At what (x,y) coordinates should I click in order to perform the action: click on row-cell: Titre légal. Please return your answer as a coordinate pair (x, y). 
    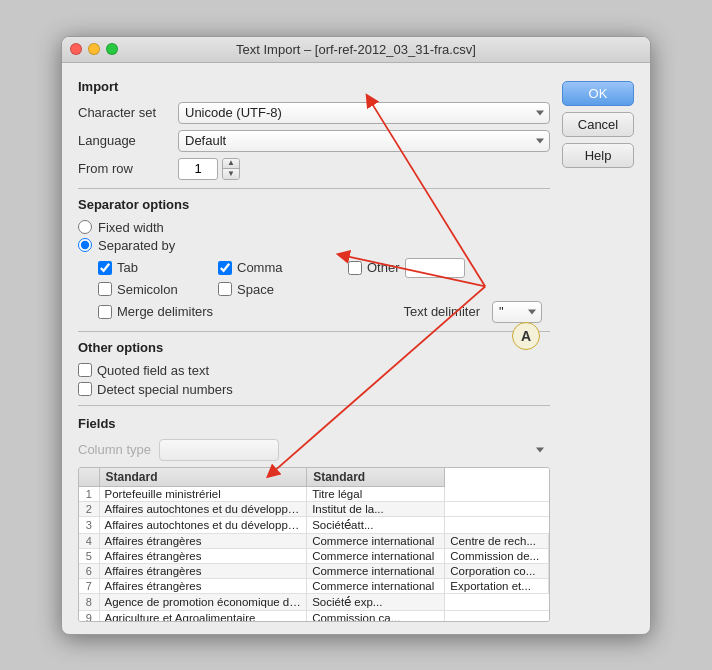
    Looking at the image, I should click on (376, 494).